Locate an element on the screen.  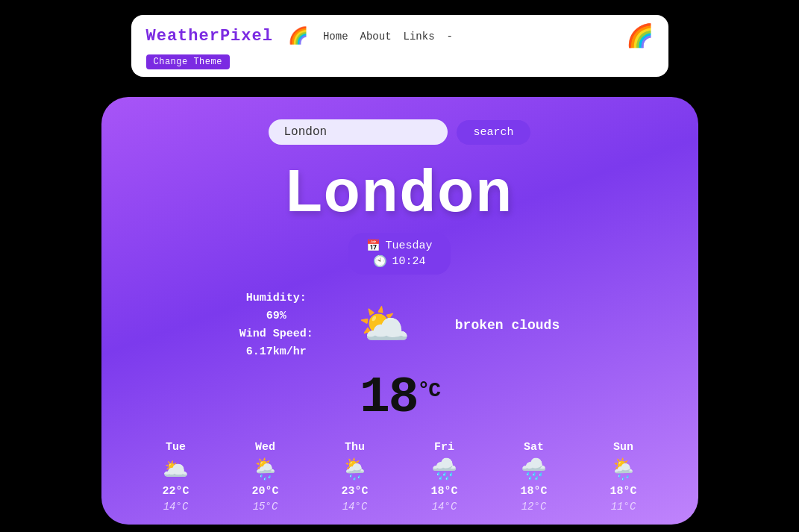
weather-info-row: Humidity: 69% Wind Speed: 6.17km/hr ⛅ br… is located at coordinates (400, 325).